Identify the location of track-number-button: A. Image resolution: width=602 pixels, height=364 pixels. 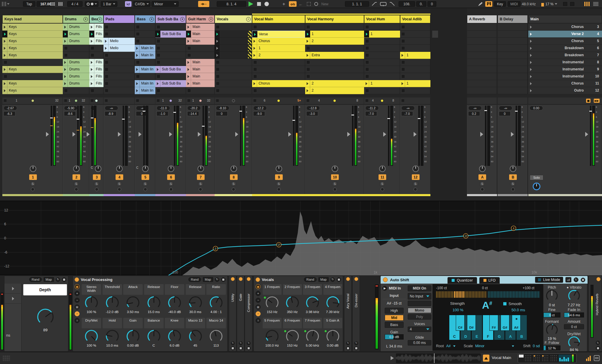
(482, 177).